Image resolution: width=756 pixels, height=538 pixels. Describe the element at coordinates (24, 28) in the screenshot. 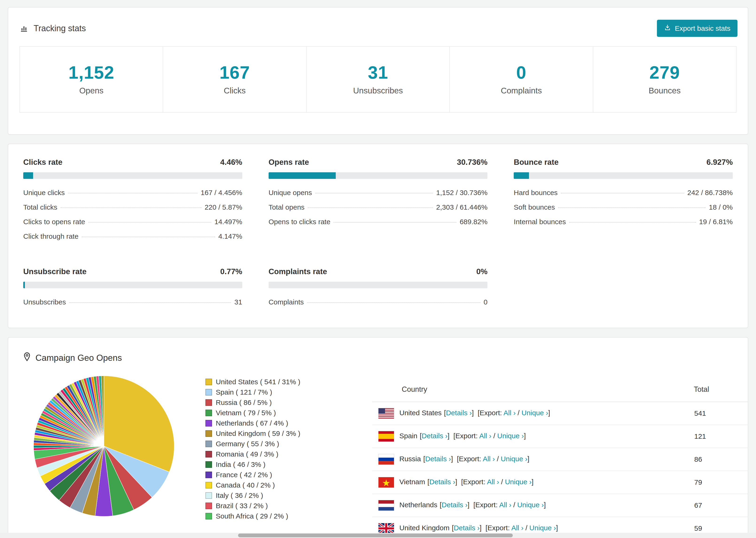

I see `bar-chart-icon` at that location.